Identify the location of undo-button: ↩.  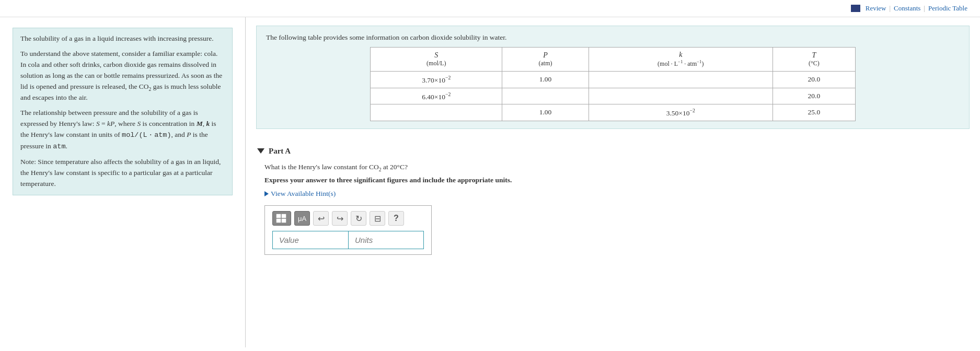
(321, 218).